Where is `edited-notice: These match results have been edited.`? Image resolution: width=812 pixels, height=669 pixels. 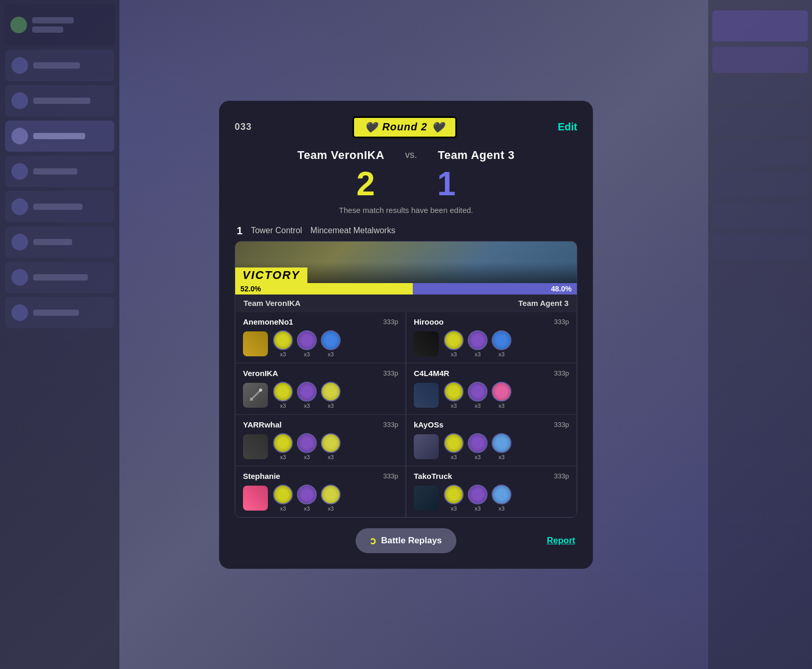 edited-notice: These match results have been edited. is located at coordinates (406, 210).